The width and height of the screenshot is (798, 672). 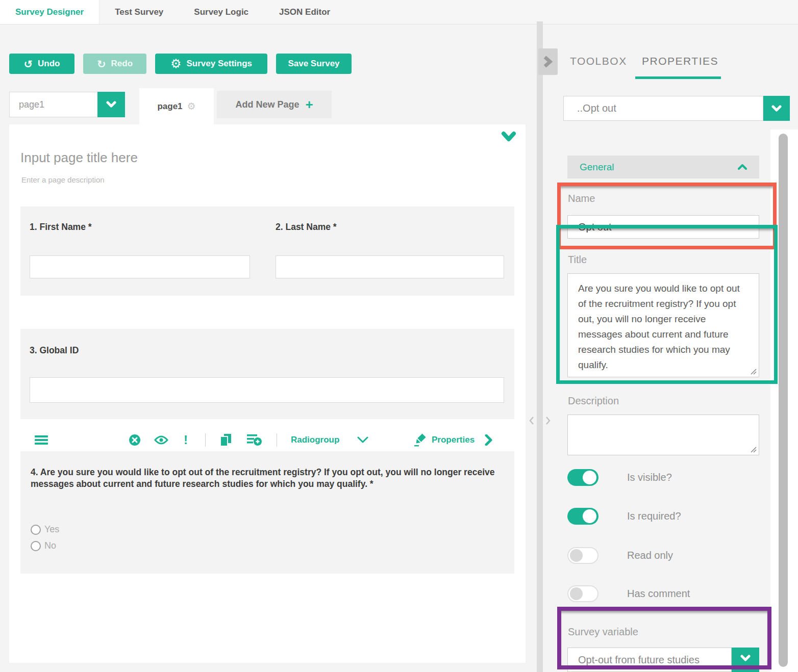 I want to click on title-textarea: Are you sure you would like to opt out o…, so click(x=663, y=325).